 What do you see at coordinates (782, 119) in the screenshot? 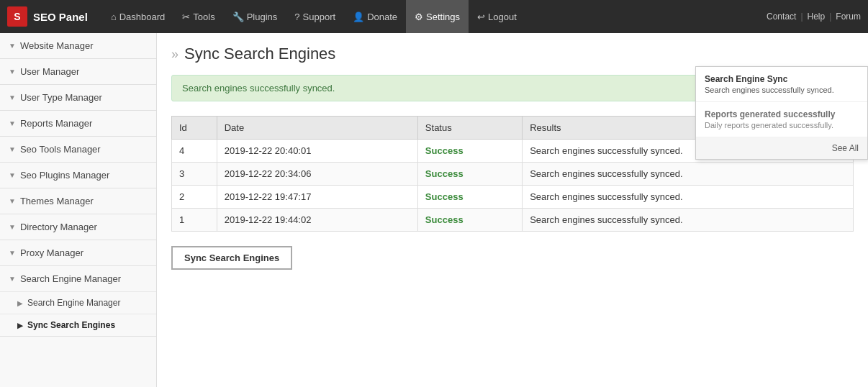
I see `notif-item-2: Reports generated successfully Daily rep…` at bounding box center [782, 119].